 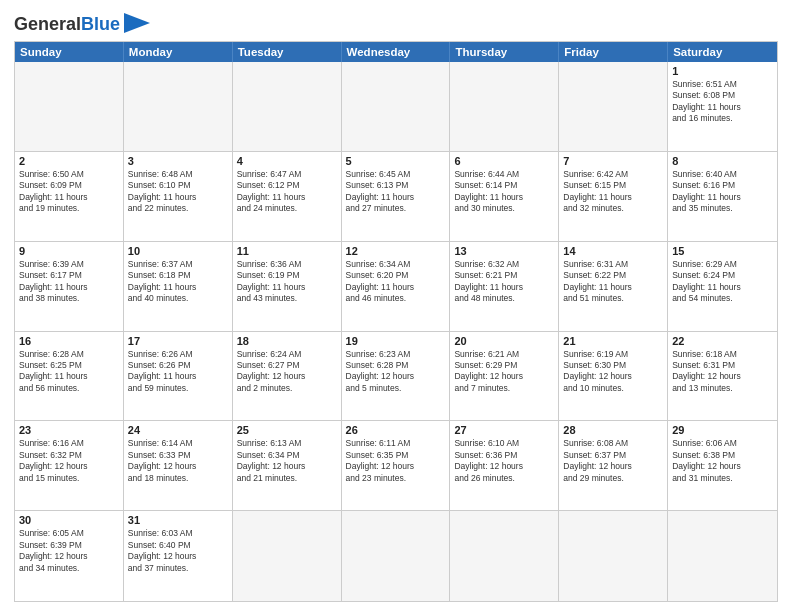 What do you see at coordinates (69, 461) in the screenshot?
I see `day-info: Sunrise: 6:16 AM Sunset: 6:32 PM Dayligh…` at bounding box center [69, 461].